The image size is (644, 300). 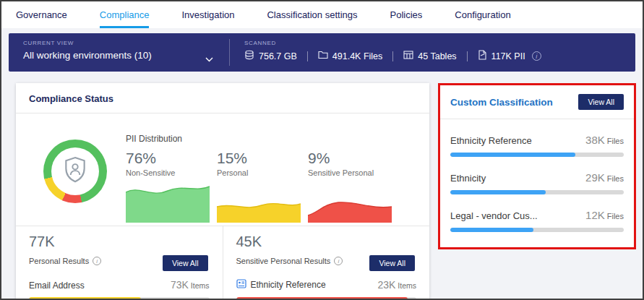 What do you see at coordinates (323, 56) in the screenshot?
I see `folder-icon` at bounding box center [323, 56].